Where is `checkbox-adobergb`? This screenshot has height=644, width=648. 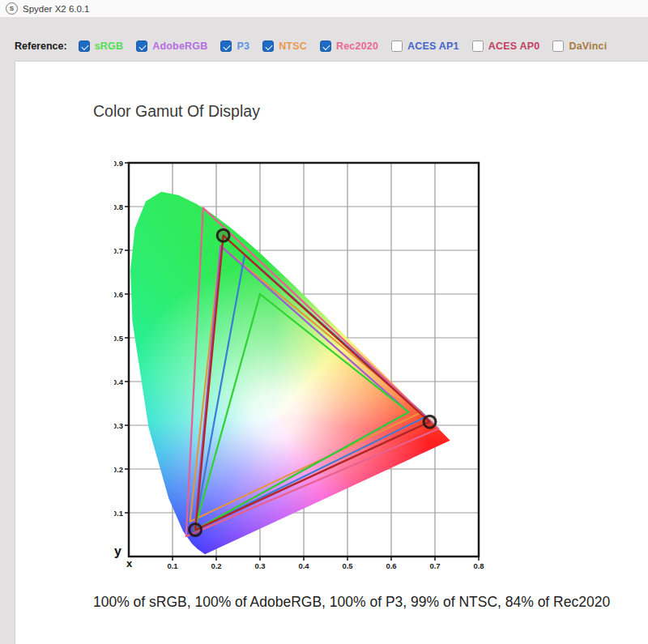 checkbox-adobergb is located at coordinates (142, 46).